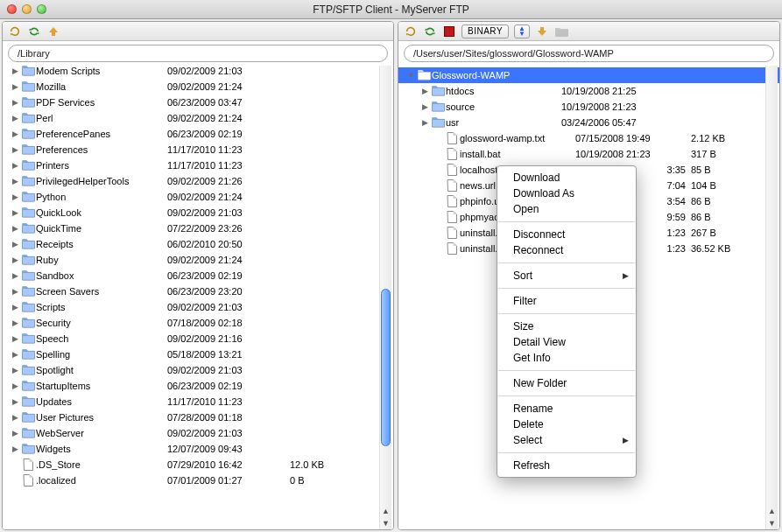 The width and height of the screenshot is (782, 532). I want to click on folder-row: ▶ Python09/02/2009 21:24, so click(198, 197).